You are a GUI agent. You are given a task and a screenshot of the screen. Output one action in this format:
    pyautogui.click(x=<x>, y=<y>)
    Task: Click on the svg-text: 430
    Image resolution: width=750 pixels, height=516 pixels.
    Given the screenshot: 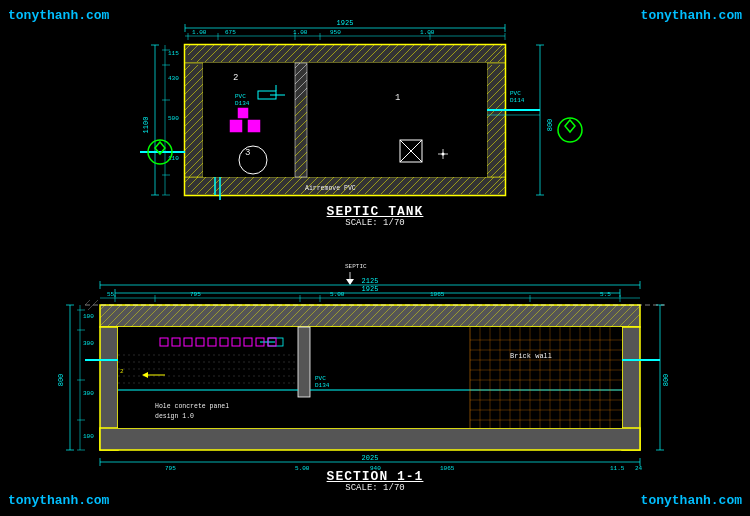 What is the action you would take?
    pyautogui.click(x=174, y=78)
    